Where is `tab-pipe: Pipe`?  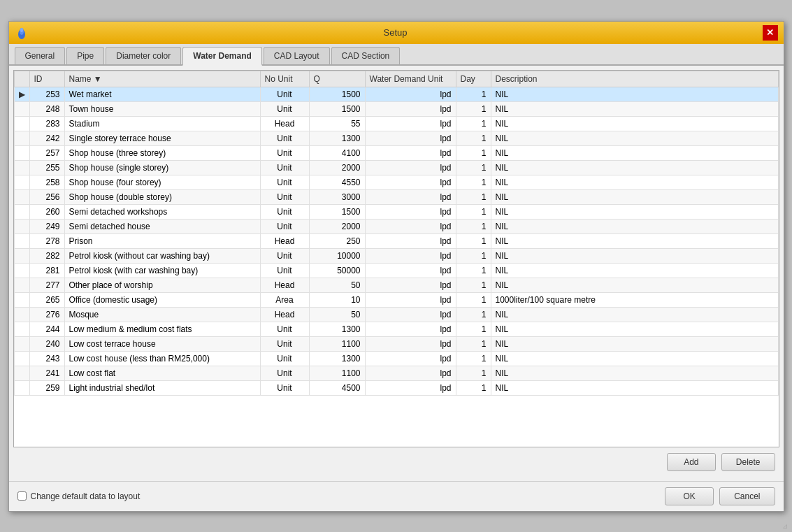 tab-pipe: Pipe is located at coordinates (85, 56).